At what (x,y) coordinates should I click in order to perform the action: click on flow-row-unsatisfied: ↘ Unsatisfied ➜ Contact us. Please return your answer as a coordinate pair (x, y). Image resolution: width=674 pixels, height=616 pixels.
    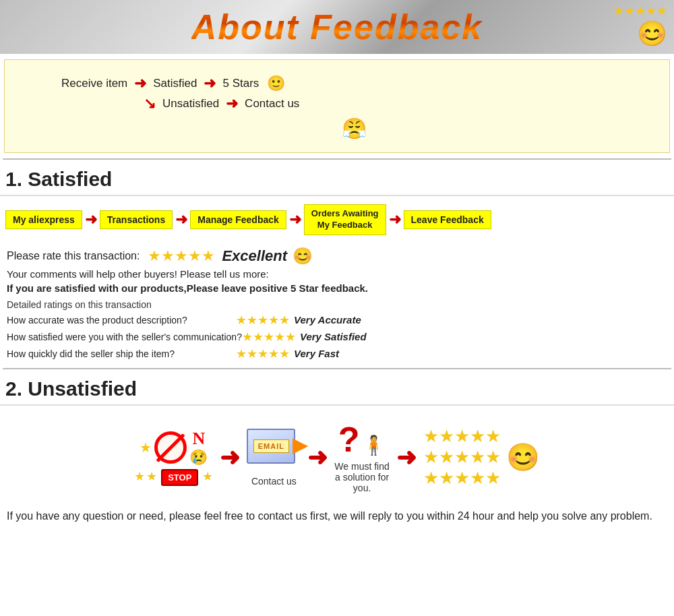
    Looking at the image, I should click on (394, 104).